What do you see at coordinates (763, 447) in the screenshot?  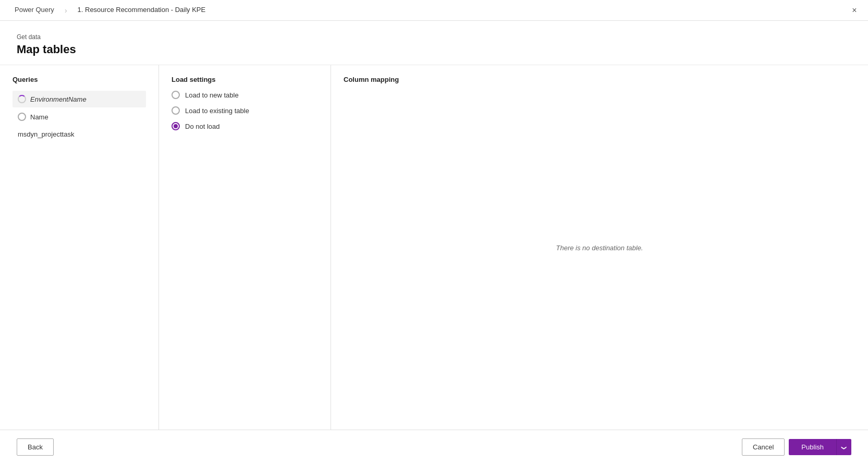 I see `cancel-button: Cancel` at bounding box center [763, 447].